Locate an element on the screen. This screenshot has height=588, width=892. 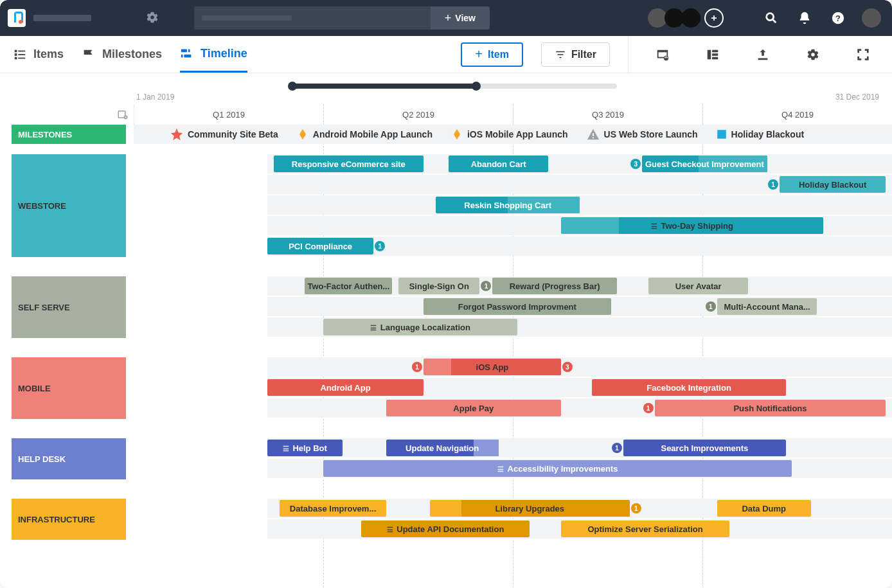
search-area: + View is located at coordinates (342, 18).